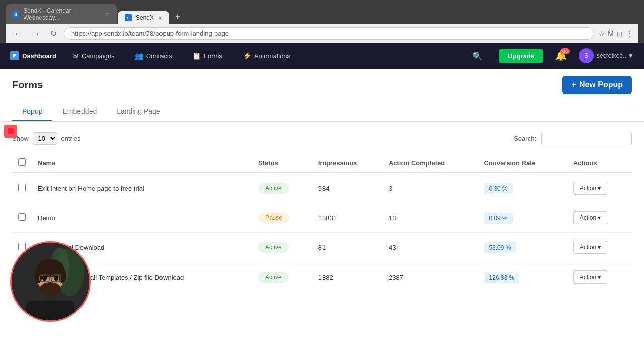 The height and width of the screenshot is (362, 644). Describe the element at coordinates (600, 163) in the screenshot. I see `th-actions: Actions` at that location.